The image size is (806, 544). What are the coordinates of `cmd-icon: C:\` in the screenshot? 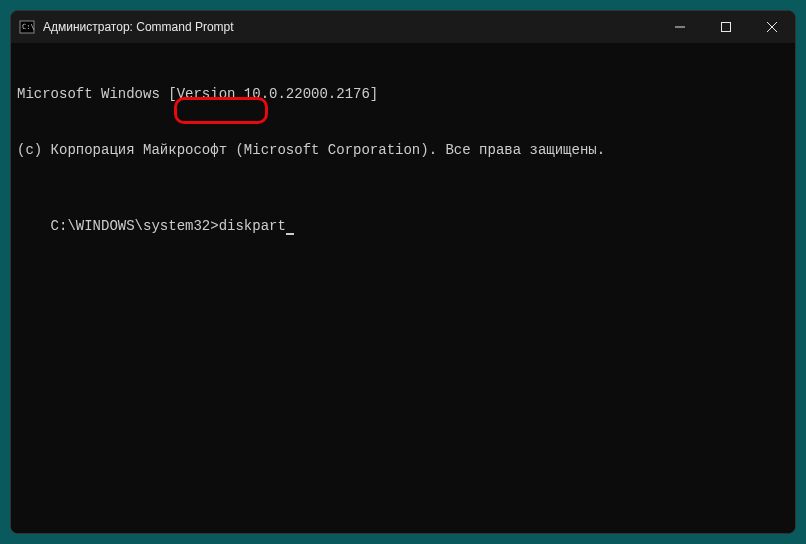 It's located at (27, 27).